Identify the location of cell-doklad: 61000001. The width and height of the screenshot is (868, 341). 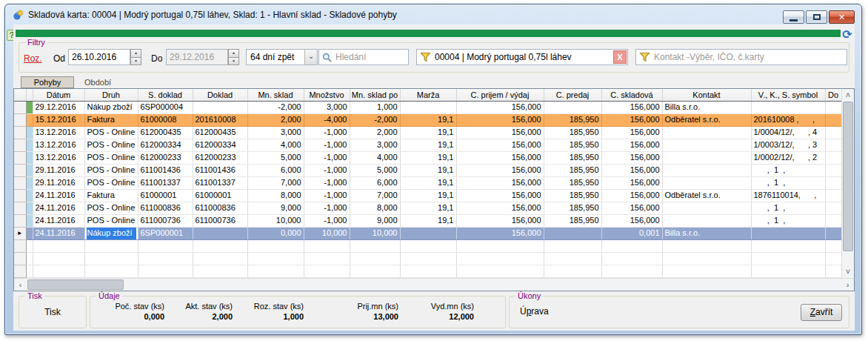
(220, 196).